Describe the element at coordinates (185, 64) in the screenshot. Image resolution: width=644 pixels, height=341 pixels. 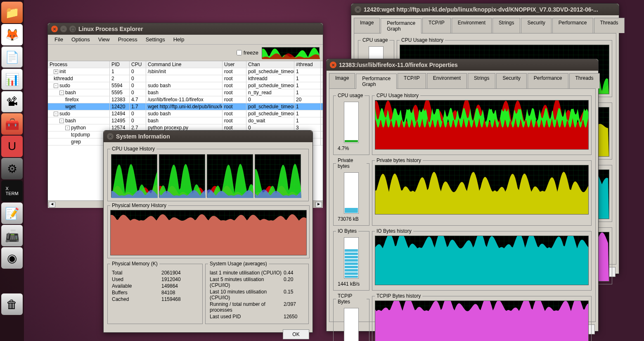
I see `process-table-header: ProcessPIDCPUCommand LineUserChan#thread` at that location.